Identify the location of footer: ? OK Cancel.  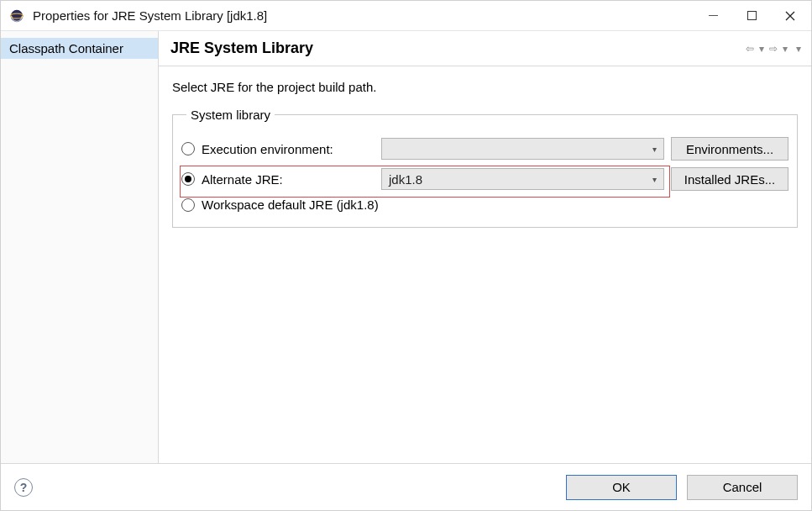
(406, 487).